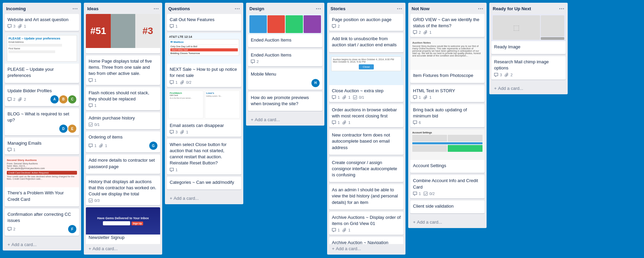  Describe the element at coordinates (204, 72) in the screenshot. I see `card-title: NEXT Sale ~ How to put up notice for nex…` at that location.